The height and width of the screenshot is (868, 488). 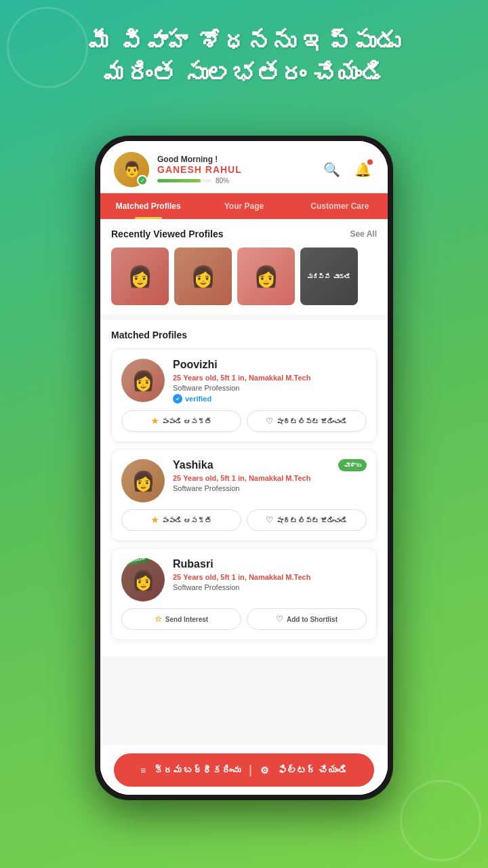 What do you see at coordinates (244, 594) in the screenshot?
I see `profile-card-3: PREMIUM 👩 Rubasri 25 Years old, 5ft 1 in…` at bounding box center [244, 594].